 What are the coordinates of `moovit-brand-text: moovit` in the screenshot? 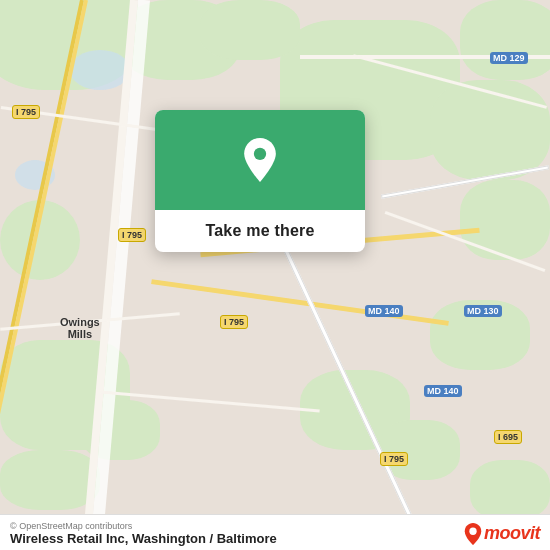 It's located at (512, 534).